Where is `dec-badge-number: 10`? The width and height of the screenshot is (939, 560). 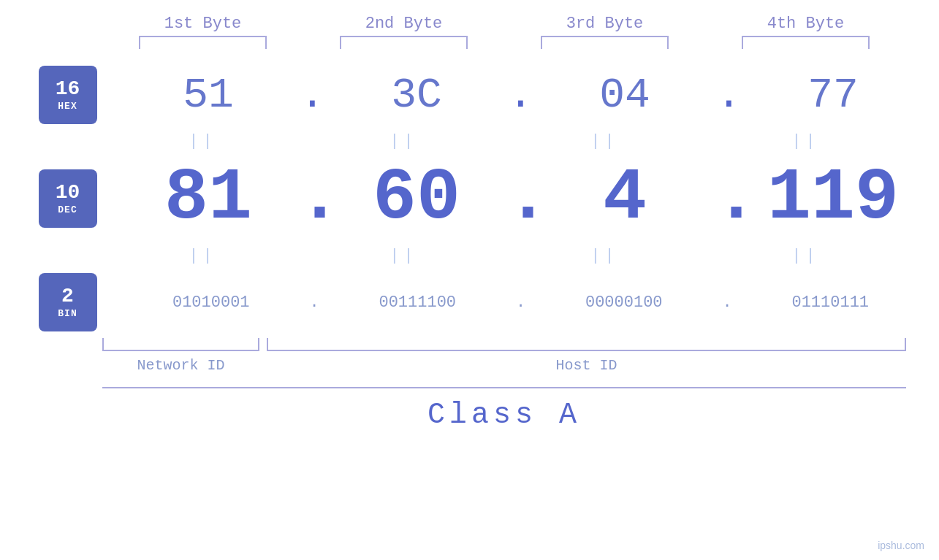
dec-badge-number: 10 is located at coordinates (68, 193).